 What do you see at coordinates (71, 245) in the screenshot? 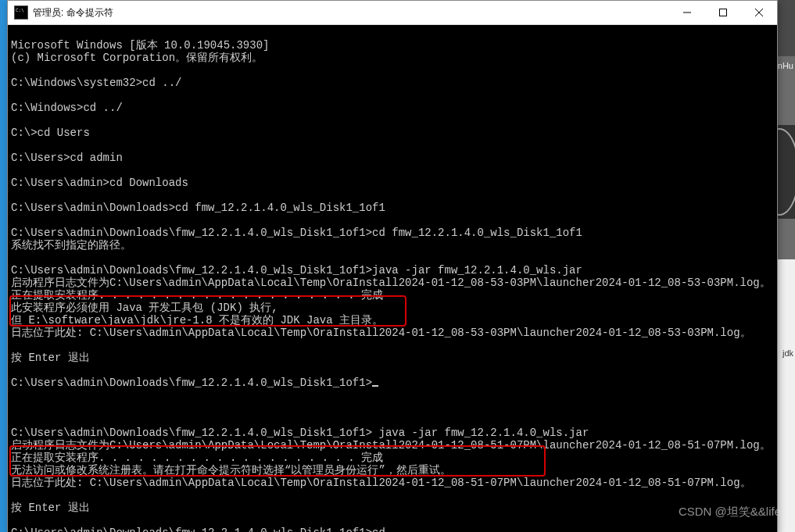
I see `terminal-line: 系统找不到指定的路径。` at bounding box center [71, 245].